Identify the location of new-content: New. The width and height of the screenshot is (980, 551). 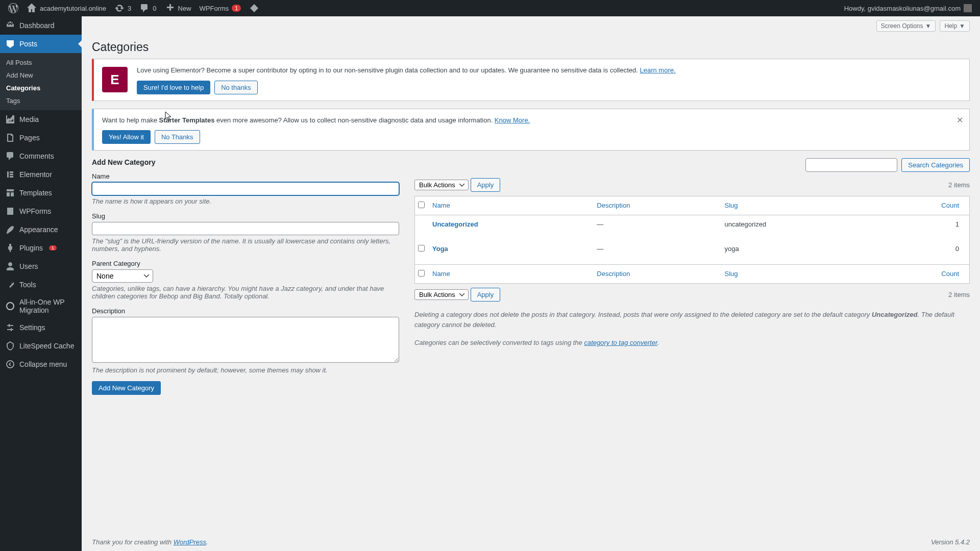
(178, 8).